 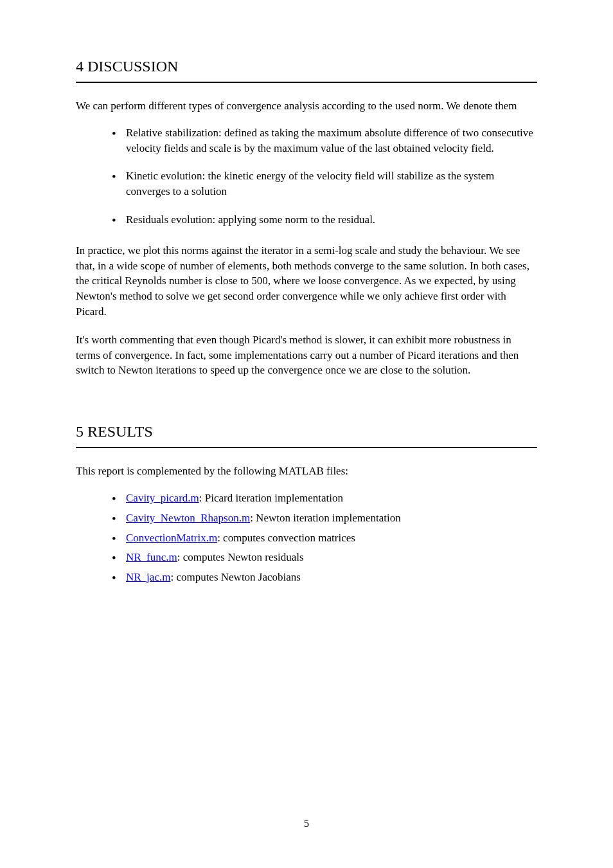 What do you see at coordinates (324, 141) in the screenshot?
I see `list-item: Relative stabilization: defined as takin…` at bounding box center [324, 141].